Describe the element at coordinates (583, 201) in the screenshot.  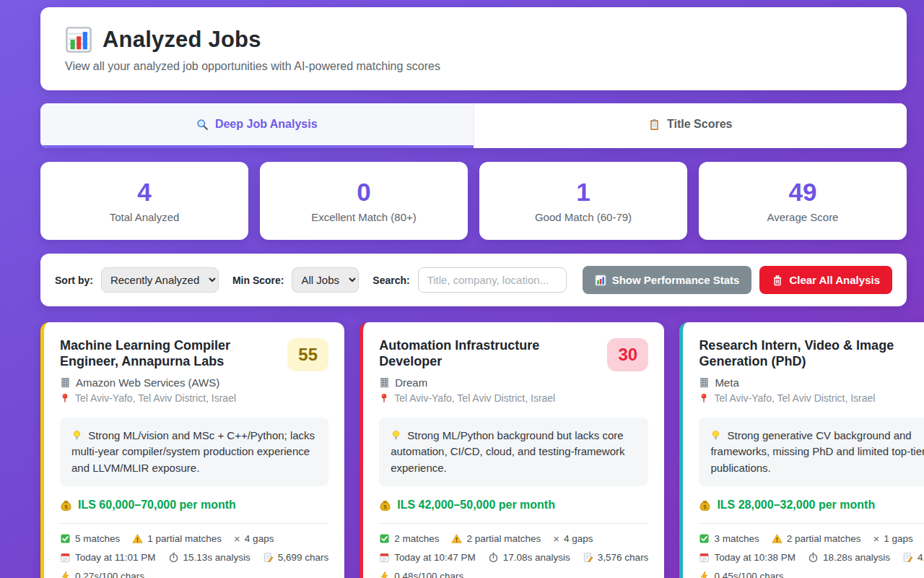
I see `stat-good-match: 1 Good Match (60-79)` at that location.